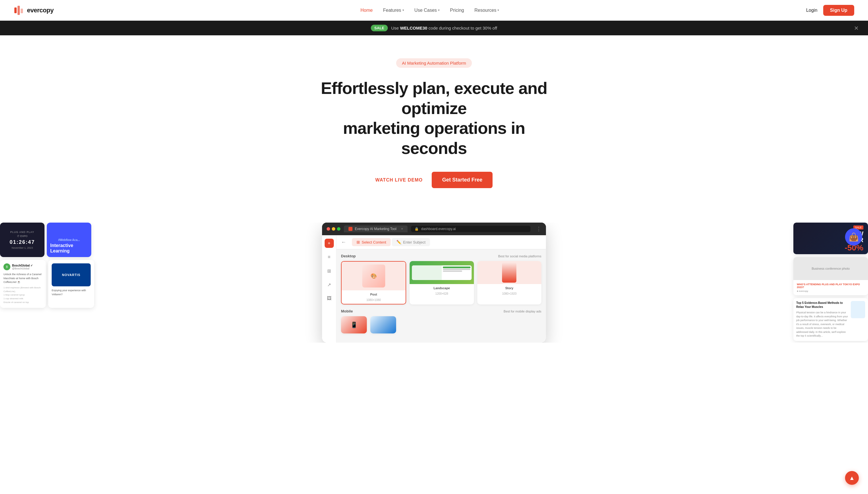  What do you see at coordinates (434, 229) in the screenshot?
I see `browser-bar: Evercopy AI Marketing Tool + 🔒 dashboard…` at bounding box center [434, 229].